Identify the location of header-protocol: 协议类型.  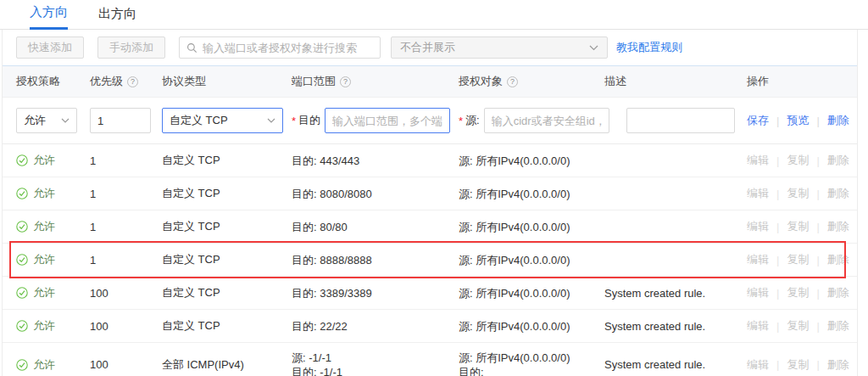
(227, 81).